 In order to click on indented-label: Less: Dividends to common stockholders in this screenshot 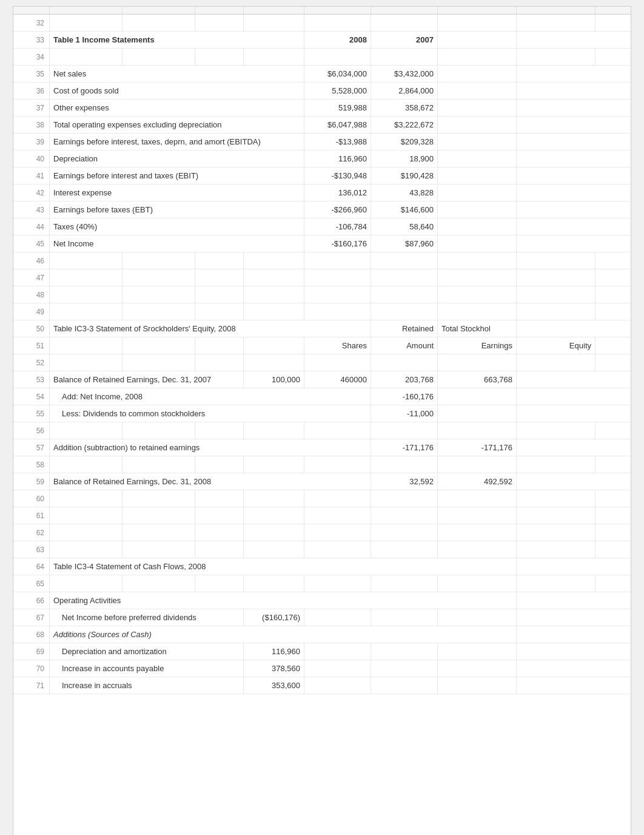, I will do `click(210, 414)`.